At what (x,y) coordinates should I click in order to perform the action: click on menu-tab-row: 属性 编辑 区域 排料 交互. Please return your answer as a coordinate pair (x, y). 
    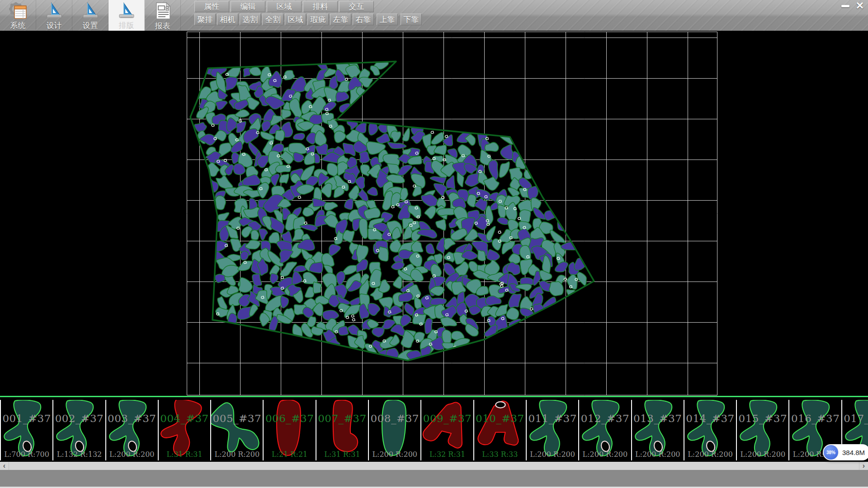
    Looking at the image, I should click on (309, 6).